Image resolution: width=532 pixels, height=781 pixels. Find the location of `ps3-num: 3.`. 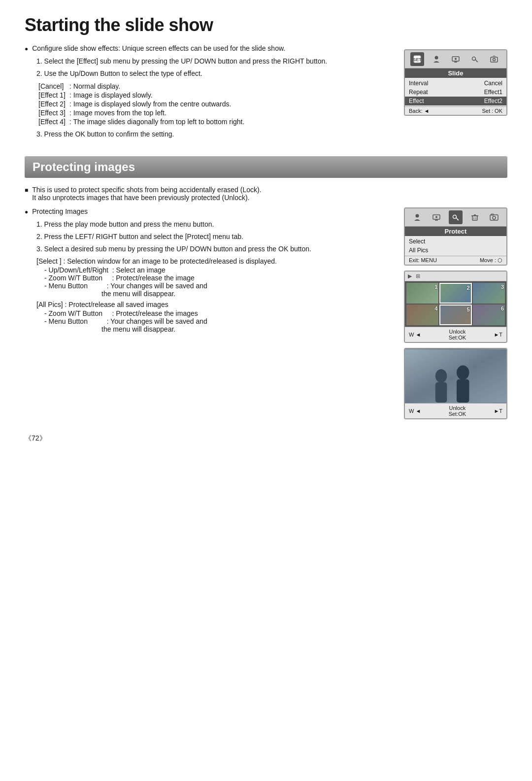

ps3-num: 3. is located at coordinates (40, 249).